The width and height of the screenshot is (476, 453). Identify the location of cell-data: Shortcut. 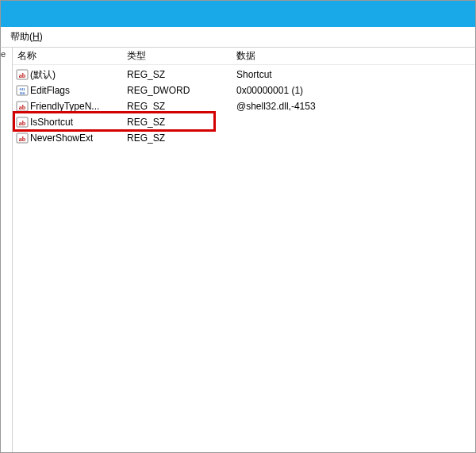
(355, 75).